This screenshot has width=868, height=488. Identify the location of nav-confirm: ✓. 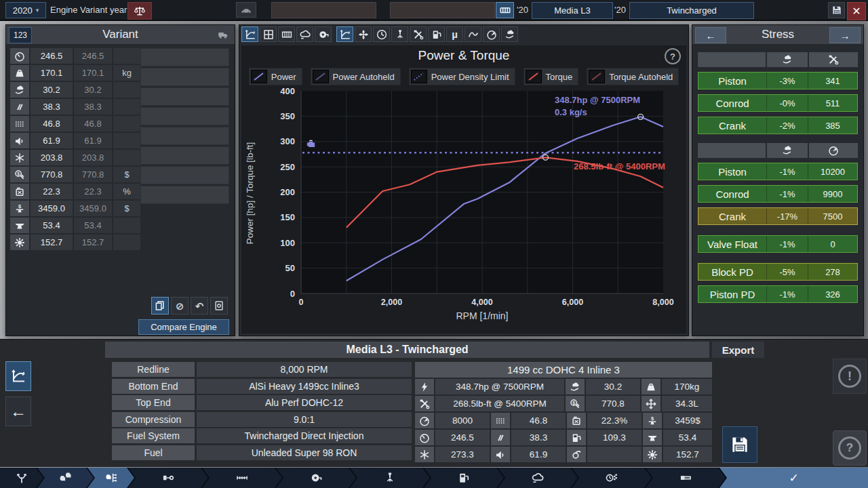
(793, 478).